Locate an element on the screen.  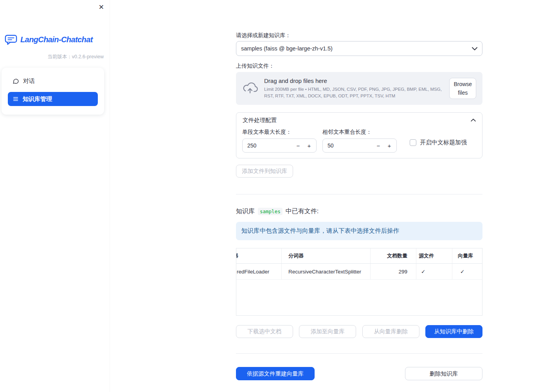
browse-files-button: Browse files is located at coordinates (463, 88).